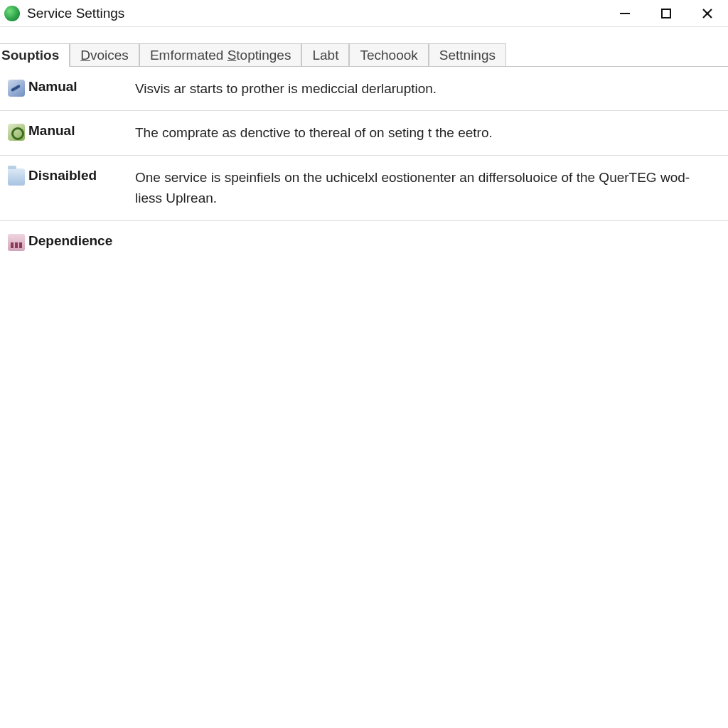 The height and width of the screenshot is (728, 728). Describe the element at coordinates (428, 132) in the screenshot. I see `row-description: The comprate as denctive to thereal of o…` at that location.